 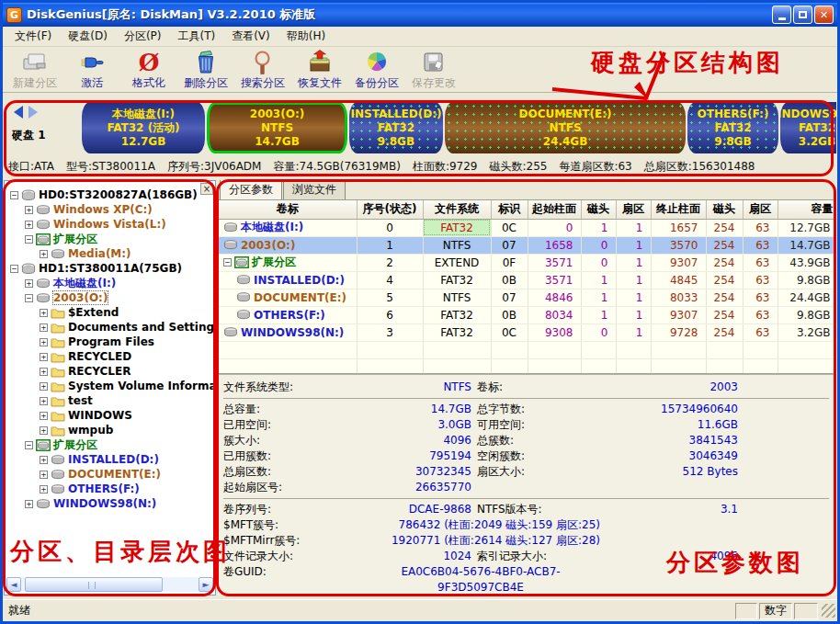 What do you see at coordinates (110, 584) in the screenshot?
I see `horizontal-scrollbar: ◄ ►` at bounding box center [110, 584].